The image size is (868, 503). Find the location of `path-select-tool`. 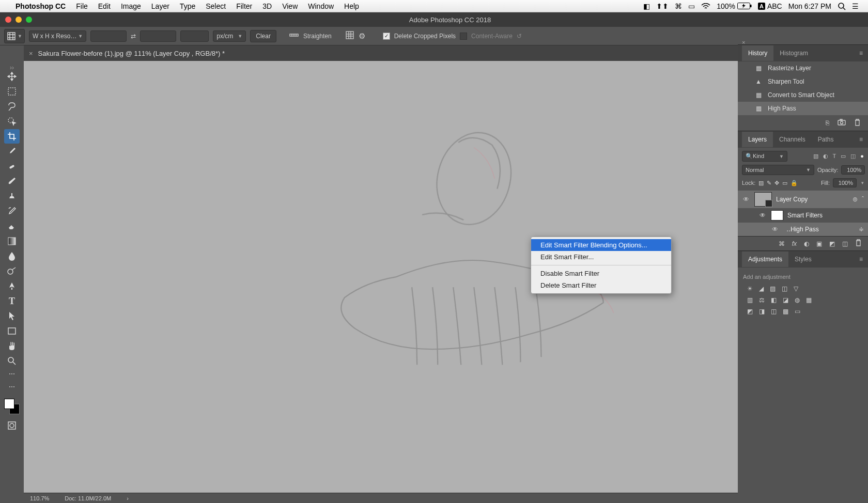

path-select-tool is located at coordinates (12, 316).